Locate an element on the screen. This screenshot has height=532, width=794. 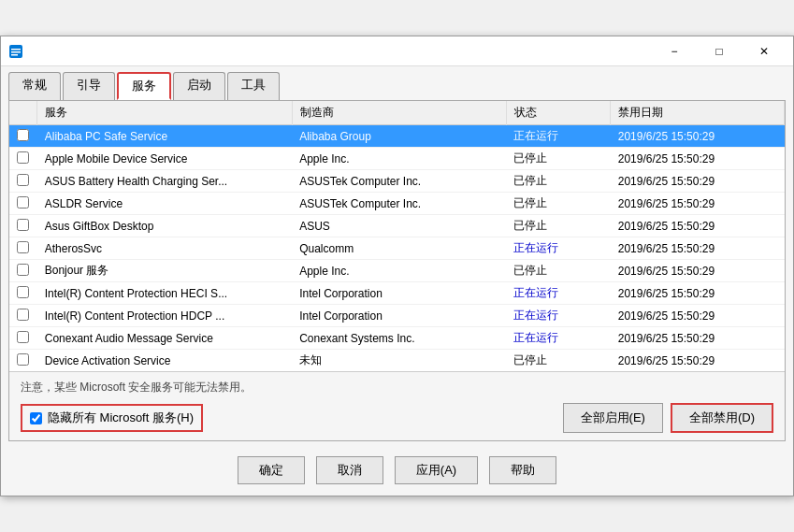
ok-button: 确定 is located at coordinates (271, 470).